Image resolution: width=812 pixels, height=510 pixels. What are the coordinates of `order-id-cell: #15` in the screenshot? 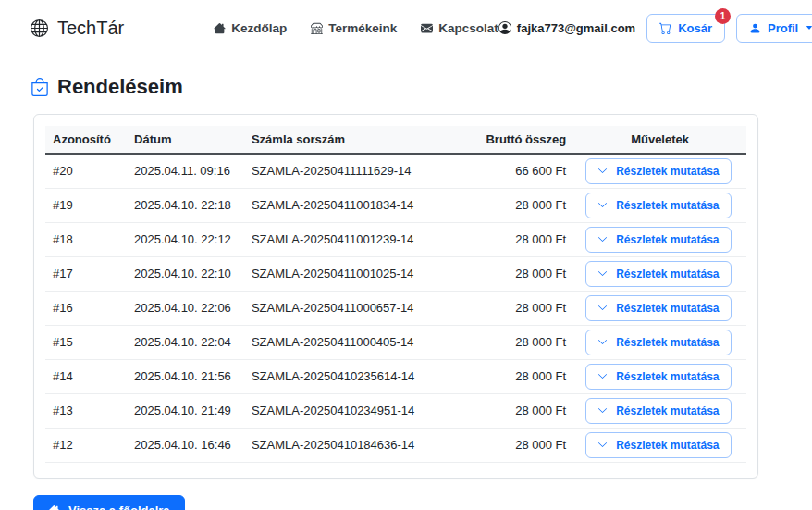 It's located at (86, 342).